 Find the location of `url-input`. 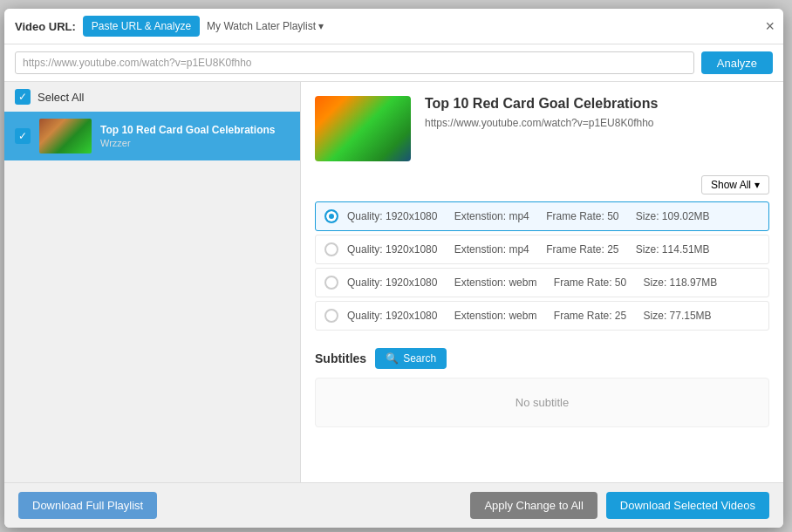

url-input is located at coordinates (354, 63).